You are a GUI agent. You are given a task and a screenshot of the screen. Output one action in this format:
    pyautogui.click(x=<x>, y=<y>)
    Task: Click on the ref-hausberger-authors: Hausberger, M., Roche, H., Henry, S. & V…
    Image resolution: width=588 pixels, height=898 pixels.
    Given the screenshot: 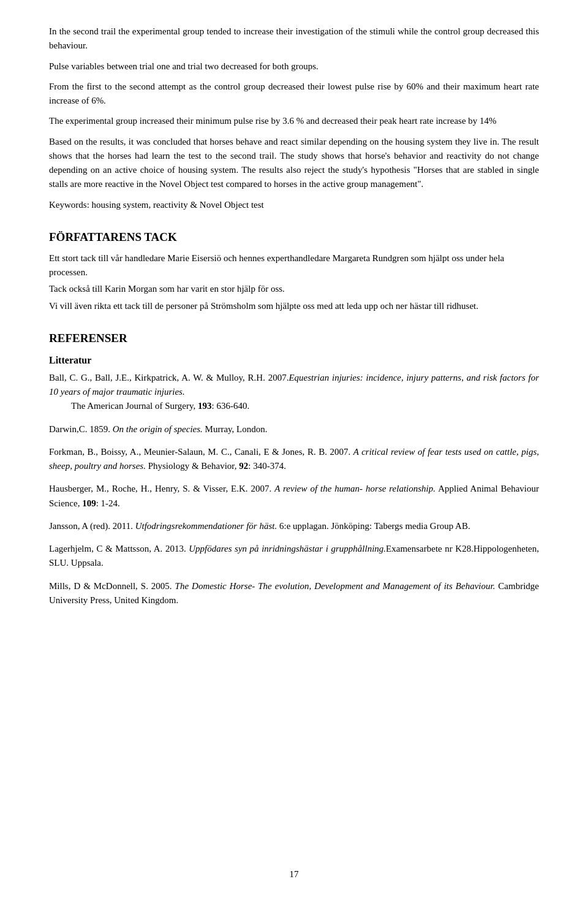 What is the action you would take?
    pyautogui.click(x=162, y=489)
    